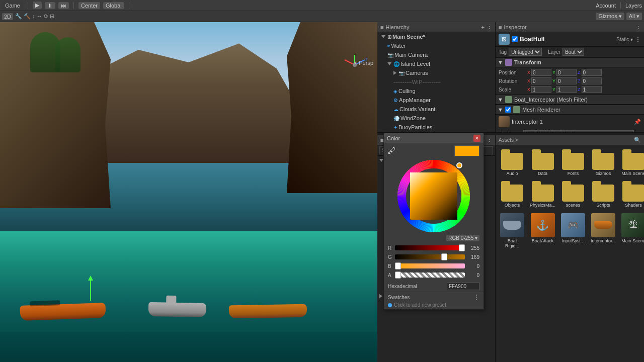 This screenshot has height=362, width=644. Describe the element at coordinates (417, 73) in the screenshot. I see `item-label: Cameras` at that location.